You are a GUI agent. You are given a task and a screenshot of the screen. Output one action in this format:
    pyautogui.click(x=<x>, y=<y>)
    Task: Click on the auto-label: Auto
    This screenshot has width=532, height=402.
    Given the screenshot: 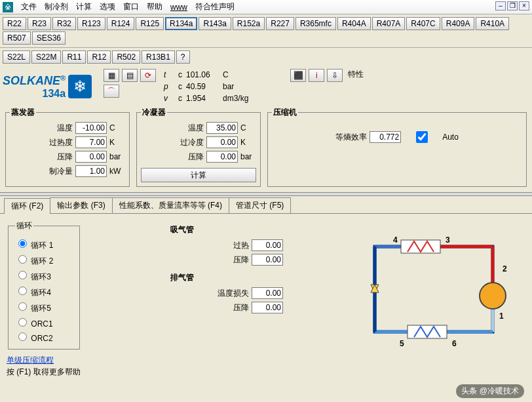 What is the action you would take?
    pyautogui.click(x=451, y=137)
    